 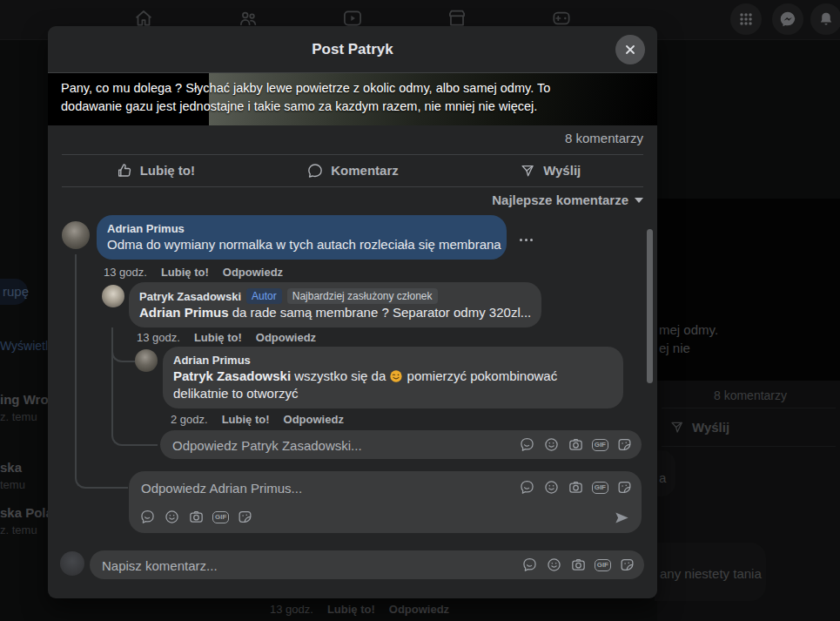 I want to click on thumbs-up-icon, so click(x=124, y=171).